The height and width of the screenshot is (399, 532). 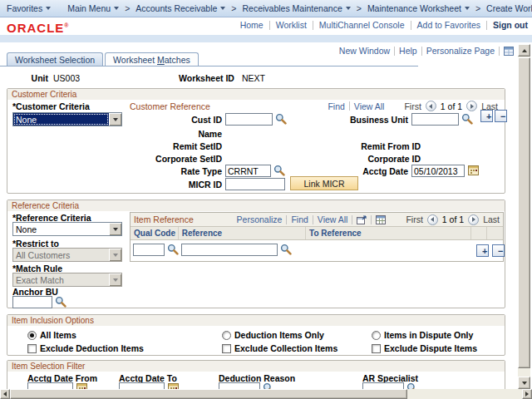 I want to click on breadcrumb-item-create-worksheet: Create Worksheet, so click(x=509, y=8).